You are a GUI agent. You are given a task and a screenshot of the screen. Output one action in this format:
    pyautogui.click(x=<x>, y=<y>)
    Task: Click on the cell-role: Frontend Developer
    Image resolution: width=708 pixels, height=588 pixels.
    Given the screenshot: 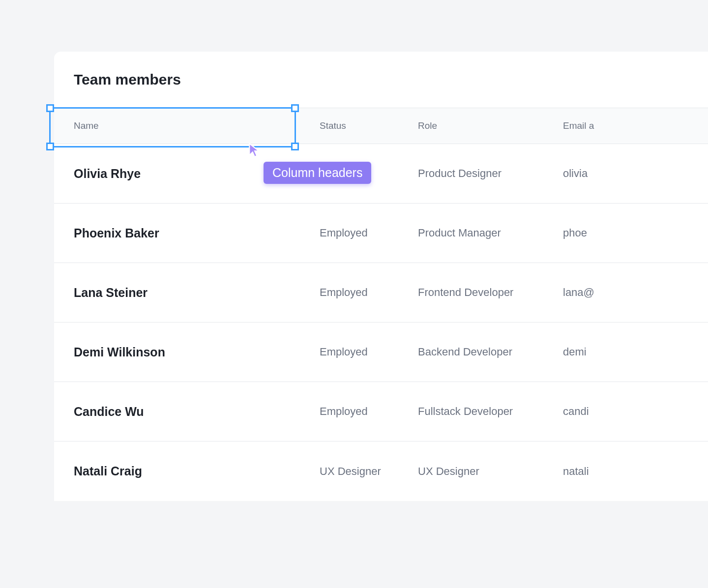 What is the action you would take?
    pyautogui.click(x=491, y=293)
    